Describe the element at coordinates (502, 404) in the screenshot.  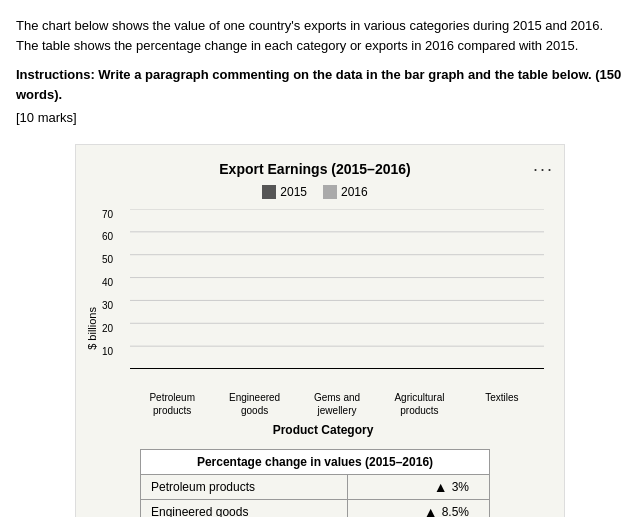
I see `x-label-4: Textiles` at that location.